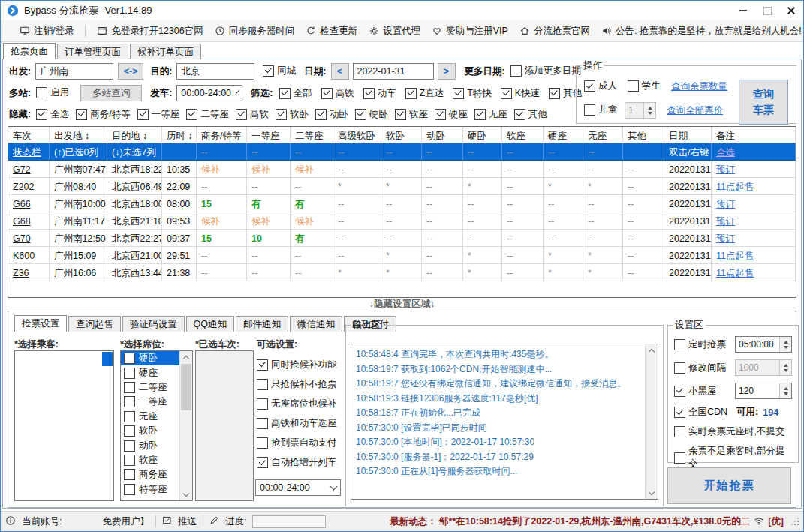 This screenshot has width=804, height=532. I want to click on tab-QQ通知: QQ通知, so click(210, 324).